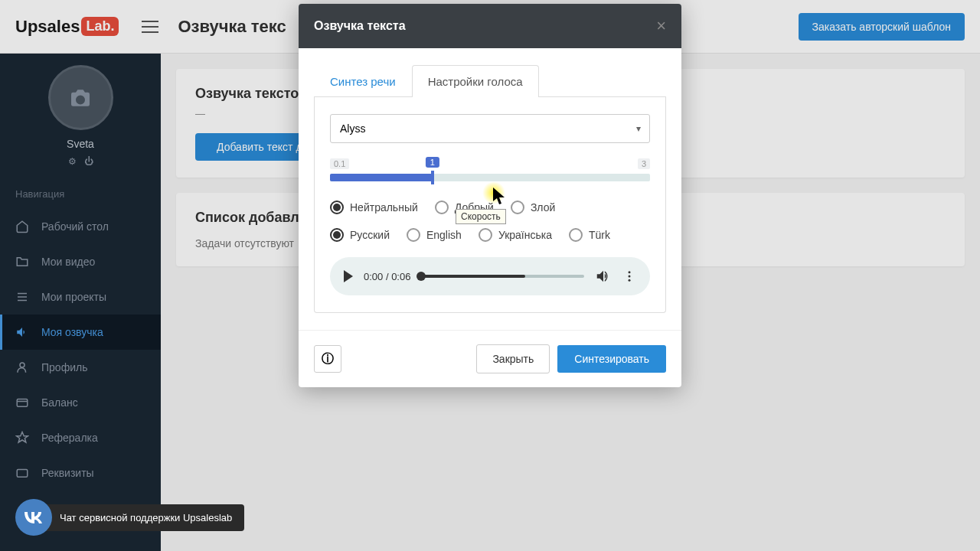  I want to click on play-button, so click(348, 276).